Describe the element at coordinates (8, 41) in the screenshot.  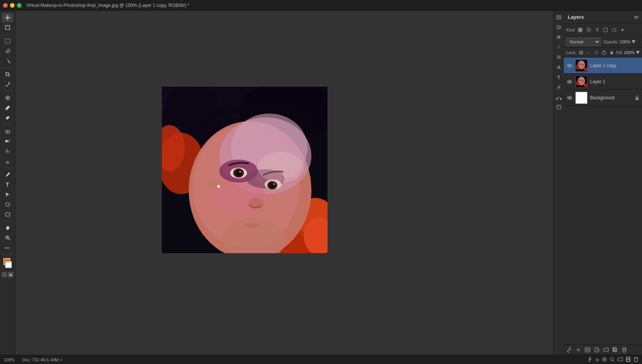
I see `rectangular-marquee-tool` at that location.